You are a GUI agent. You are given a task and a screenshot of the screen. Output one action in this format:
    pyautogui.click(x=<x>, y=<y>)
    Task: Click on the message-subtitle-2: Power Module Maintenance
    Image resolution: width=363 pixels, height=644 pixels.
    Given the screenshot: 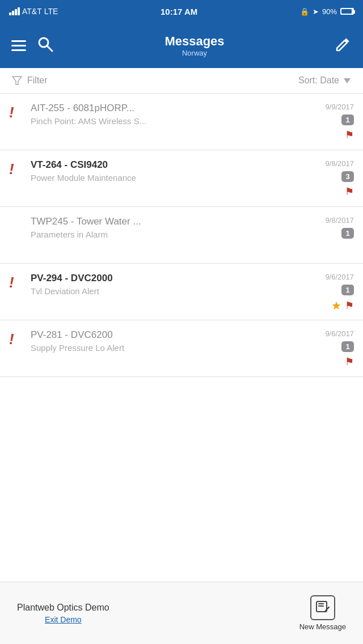 What is the action you would take?
    pyautogui.click(x=175, y=178)
    